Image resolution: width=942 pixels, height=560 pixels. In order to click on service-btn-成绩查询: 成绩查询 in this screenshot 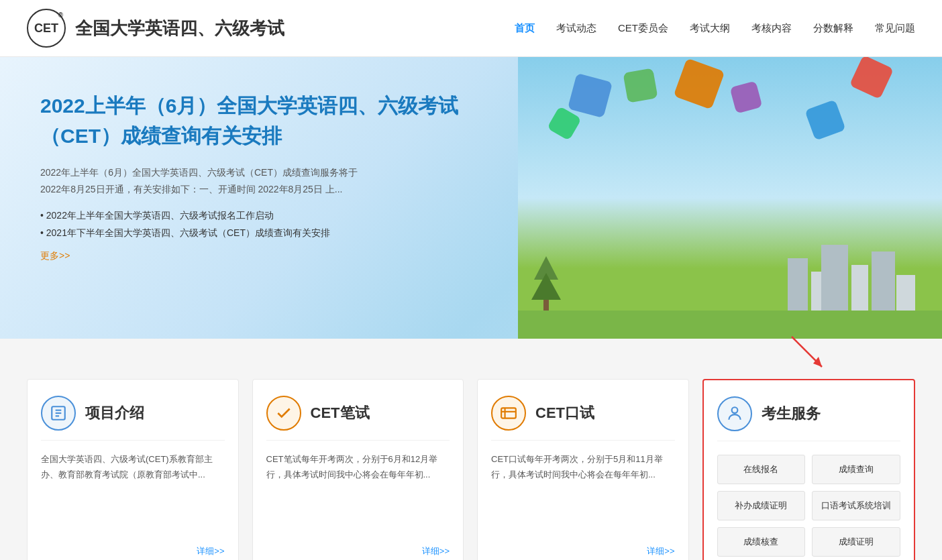, I will do `click(856, 469)`.